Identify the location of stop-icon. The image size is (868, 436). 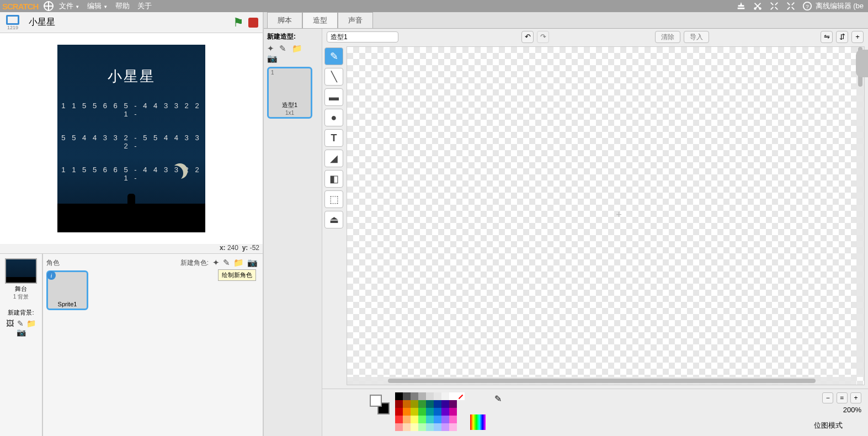
(253, 23).